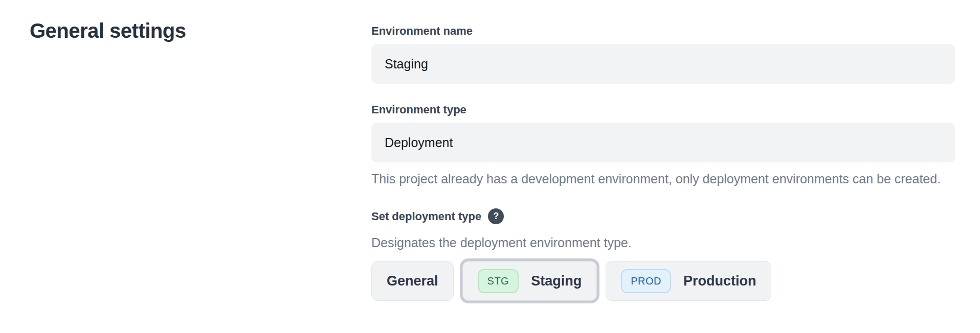 The image size is (980, 333). What do you see at coordinates (688, 281) in the screenshot?
I see `deployment-type-option-production: PROD Production` at bounding box center [688, 281].